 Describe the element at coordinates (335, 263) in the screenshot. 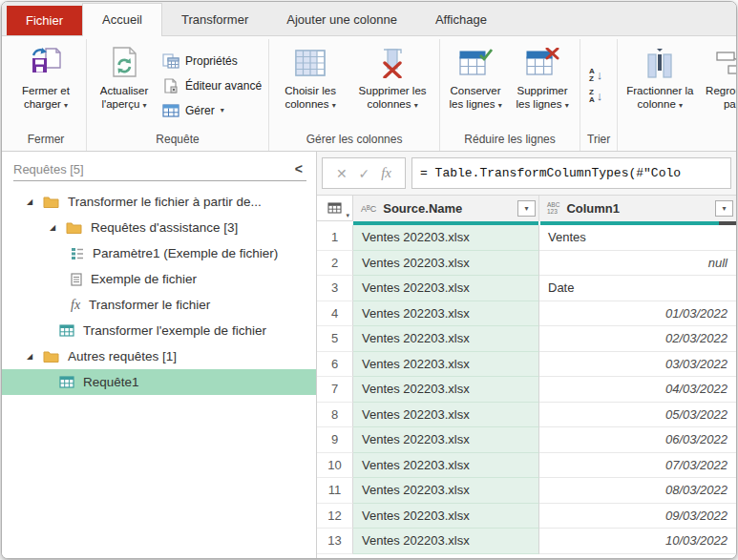

I see `row-number: 2` at that location.